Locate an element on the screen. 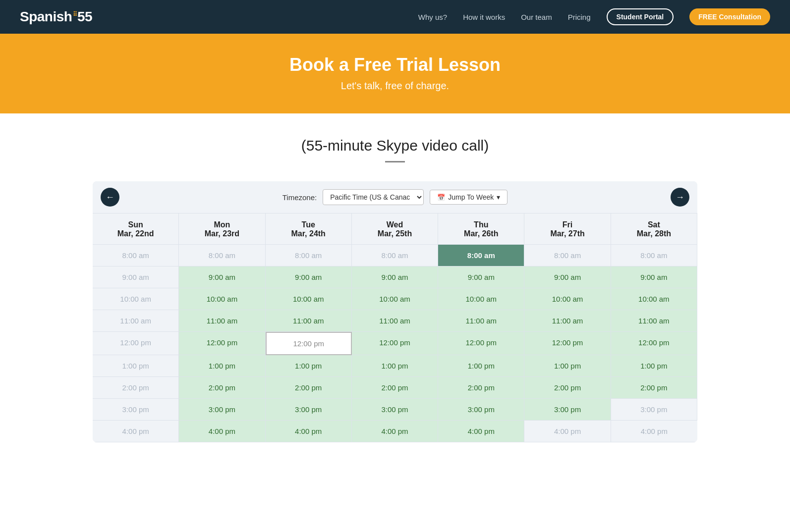  section-title: (55-minute Skype video call) is located at coordinates (395, 146).